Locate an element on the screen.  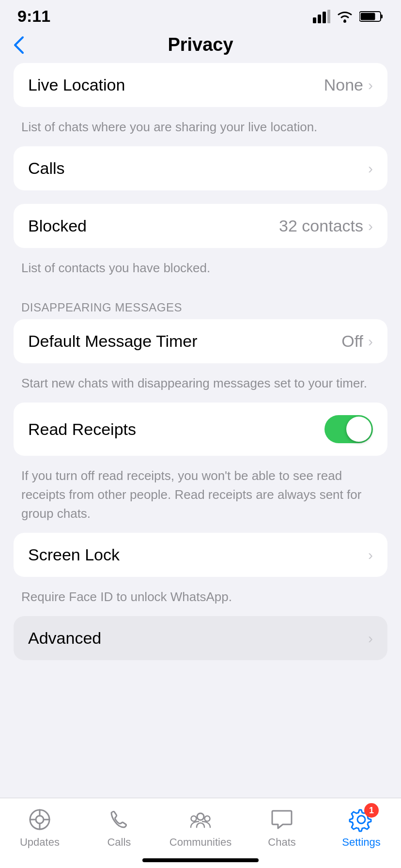
default-timer-chevron: › is located at coordinates (370, 341).